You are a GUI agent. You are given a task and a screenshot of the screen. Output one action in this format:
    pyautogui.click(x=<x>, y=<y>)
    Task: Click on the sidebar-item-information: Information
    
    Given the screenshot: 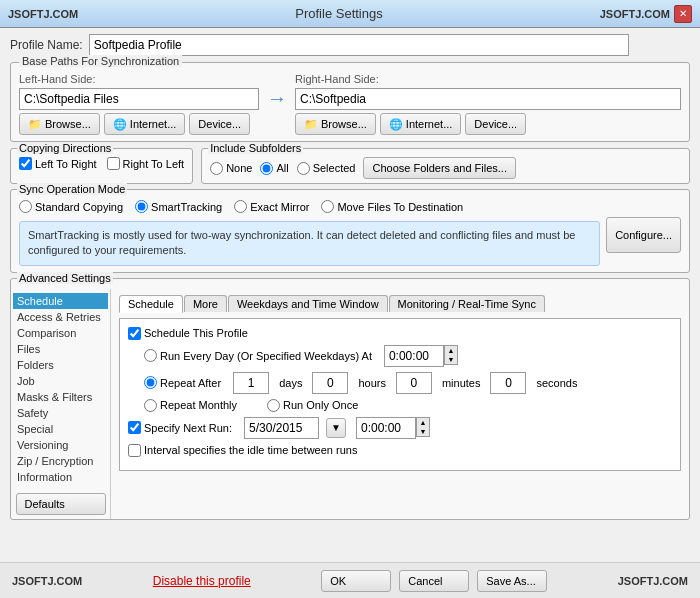 What is the action you would take?
    pyautogui.click(x=60, y=477)
    